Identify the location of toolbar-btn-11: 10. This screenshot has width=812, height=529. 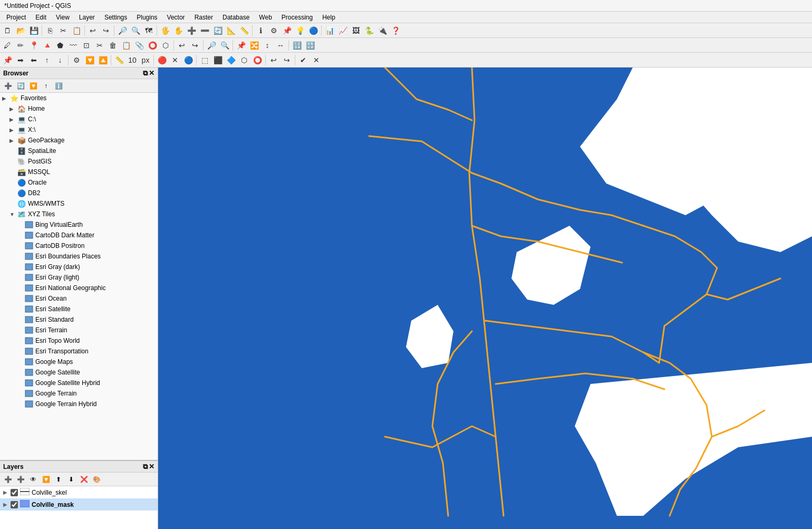
(132, 60).